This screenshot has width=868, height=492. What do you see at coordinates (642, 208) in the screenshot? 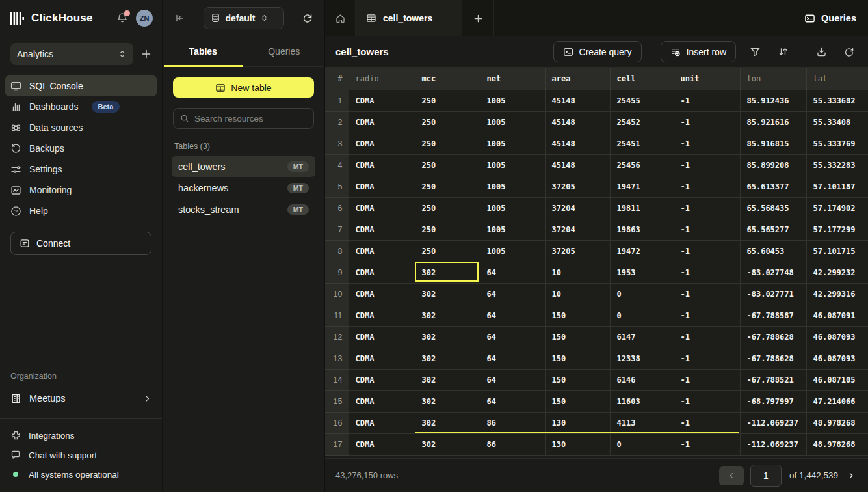
I see `grid-cell: 19811` at bounding box center [642, 208].